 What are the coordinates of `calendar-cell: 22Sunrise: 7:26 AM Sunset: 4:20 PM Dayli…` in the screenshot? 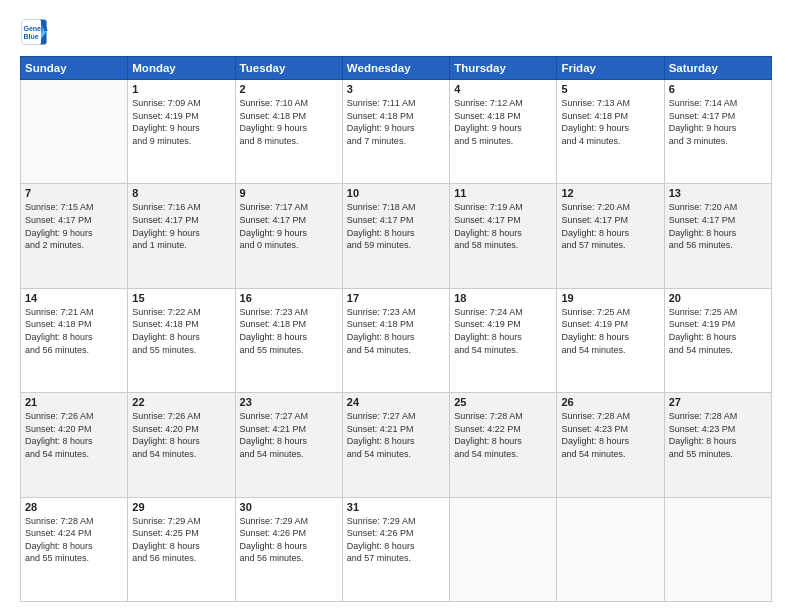 It's located at (182, 445).